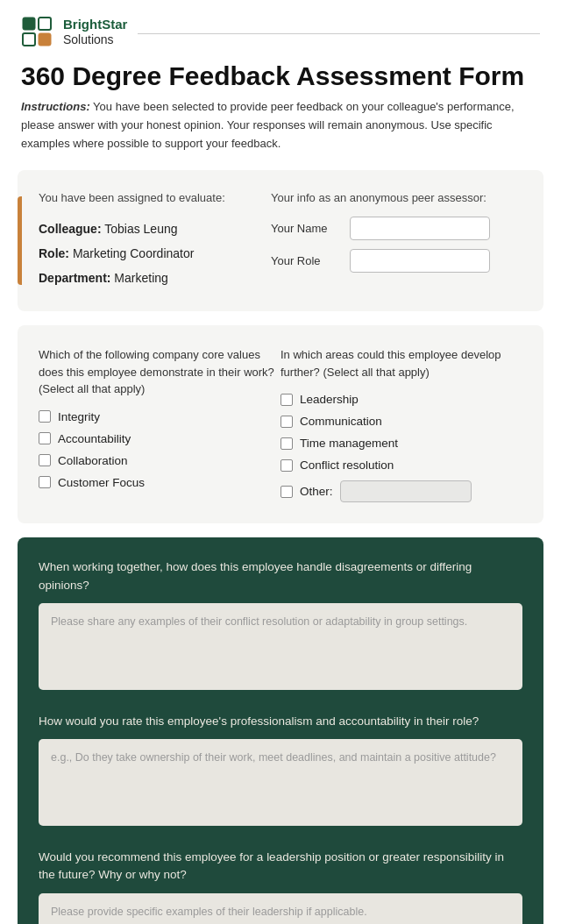 The image size is (561, 924). I want to click on core-values-col: Which of the following company core valu…, so click(160, 424).